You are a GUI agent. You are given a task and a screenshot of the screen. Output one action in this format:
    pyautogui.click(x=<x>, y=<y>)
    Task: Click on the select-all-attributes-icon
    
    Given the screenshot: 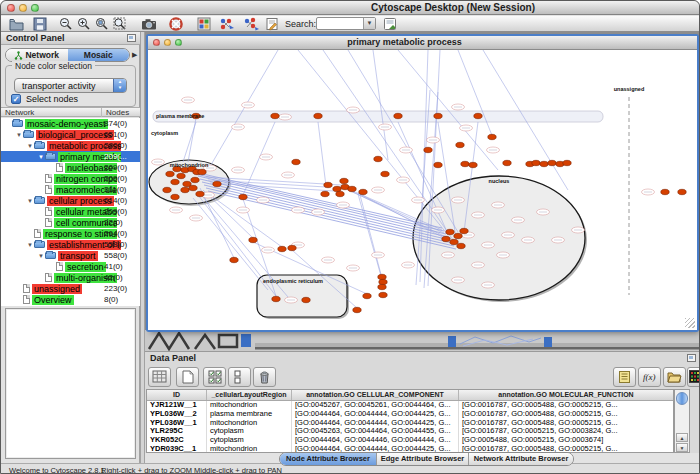 What is the action you would take?
    pyautogui.click(x=214, y=377)
    